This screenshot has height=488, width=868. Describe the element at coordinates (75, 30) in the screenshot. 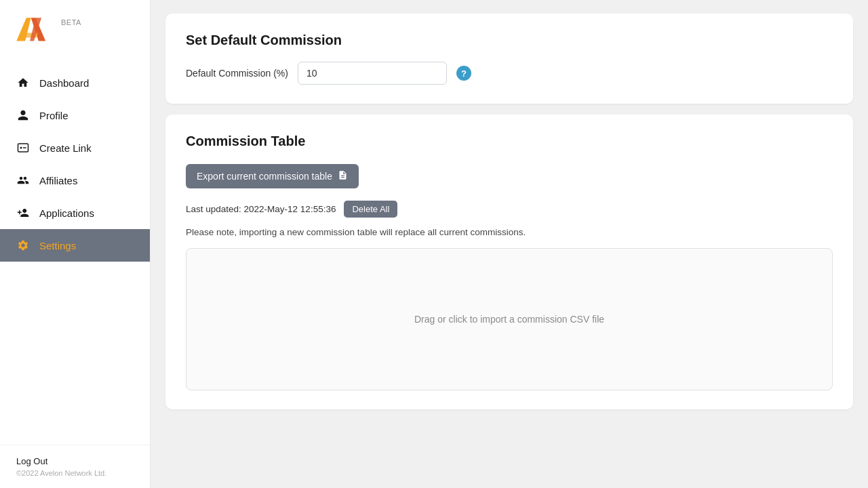

I see `logo-area: BETA` at that location.